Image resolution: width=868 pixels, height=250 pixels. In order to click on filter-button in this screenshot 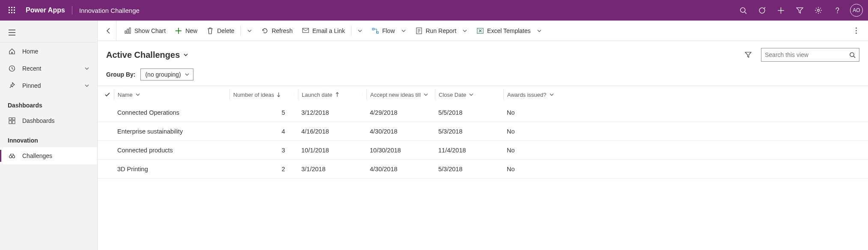, I will do `click(748, 55)`.